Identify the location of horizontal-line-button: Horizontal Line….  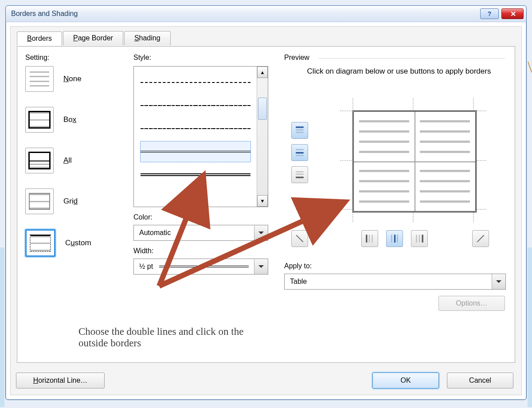
(60, 381).